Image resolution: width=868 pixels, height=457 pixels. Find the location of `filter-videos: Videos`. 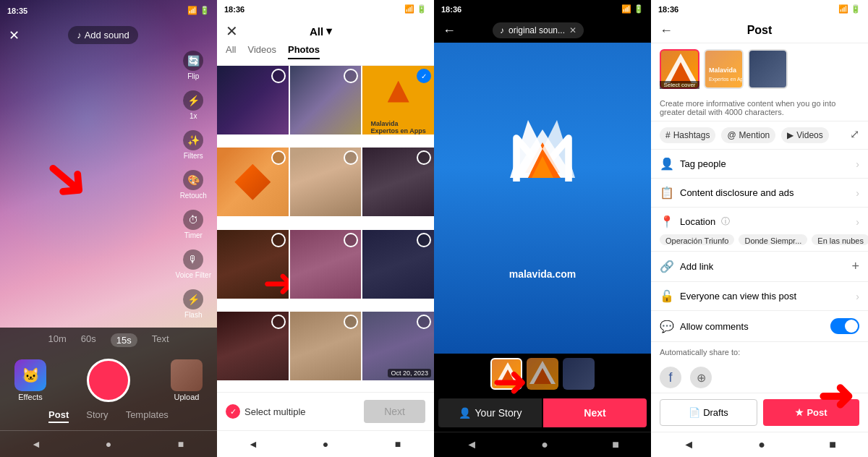

filter-videos: Videos is located at coordinates (262, 52).